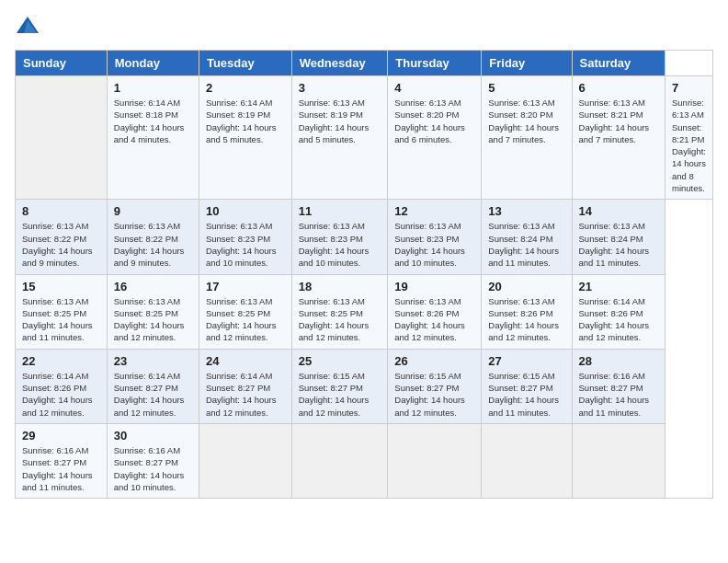 The height and width of the screenshot is (563, 728). I want to click on day-number: 2, so click(245, 88).